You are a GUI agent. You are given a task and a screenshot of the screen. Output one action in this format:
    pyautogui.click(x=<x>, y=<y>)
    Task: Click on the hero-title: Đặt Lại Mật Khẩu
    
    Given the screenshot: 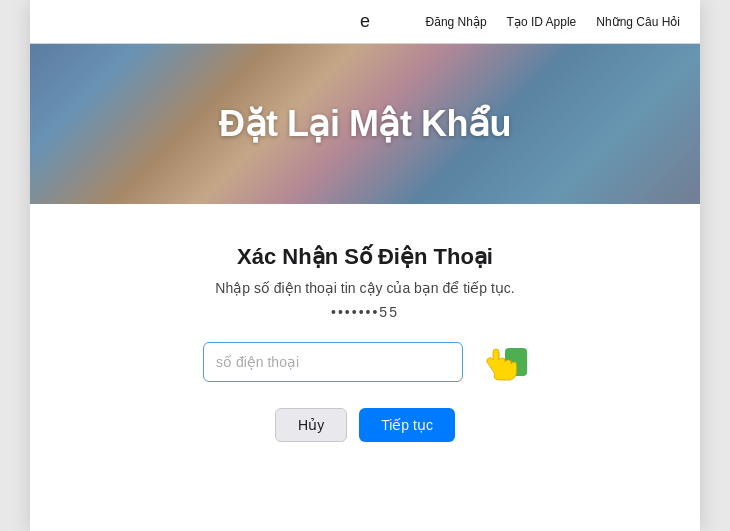 What is the action you would take?
    pyautogui.click(x=365, y=124)
    